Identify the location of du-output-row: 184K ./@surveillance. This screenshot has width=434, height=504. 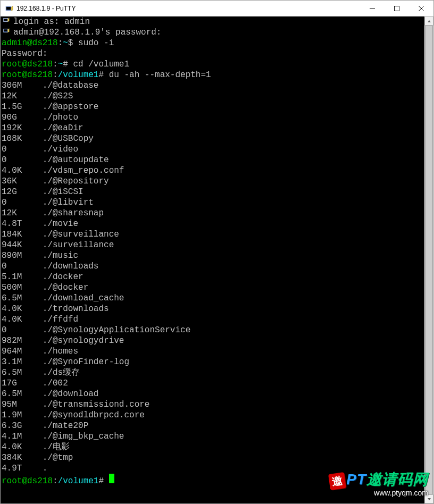
(213, 234).